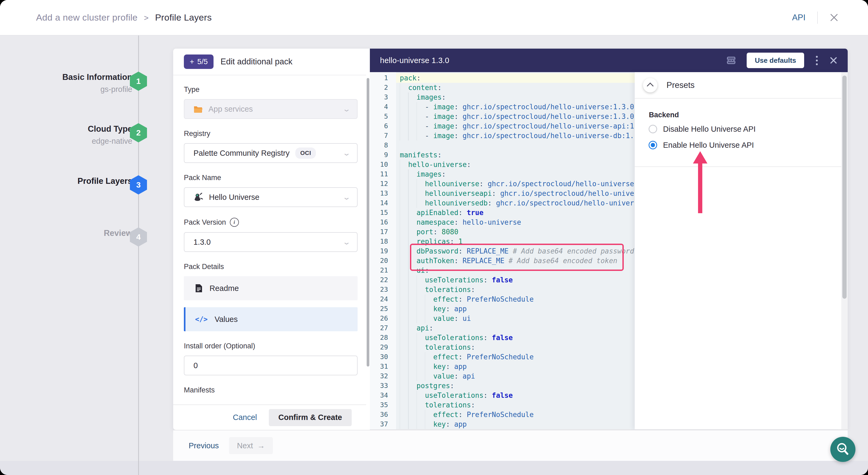 Image resolution: width=868 pixels, height=475 pixels. Describe the element at coordinates (383, 174) in the screenshot. I see `line-number: 11` at that location.